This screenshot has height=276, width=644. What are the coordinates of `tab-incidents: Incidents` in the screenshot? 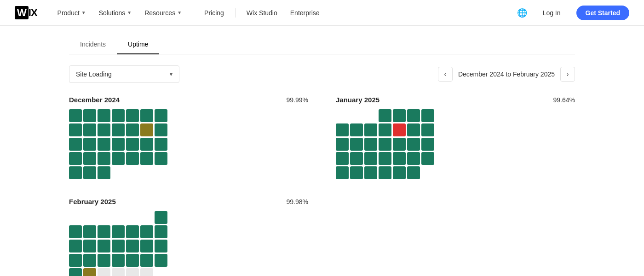 It's located at (93, 45).